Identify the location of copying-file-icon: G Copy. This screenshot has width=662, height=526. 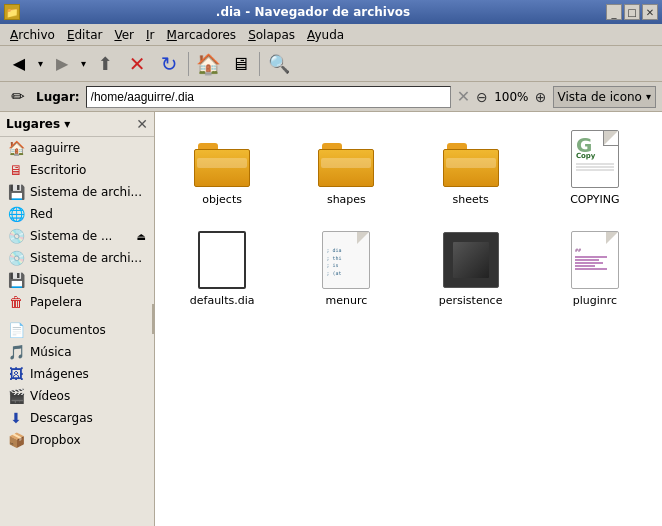
(595, 159).